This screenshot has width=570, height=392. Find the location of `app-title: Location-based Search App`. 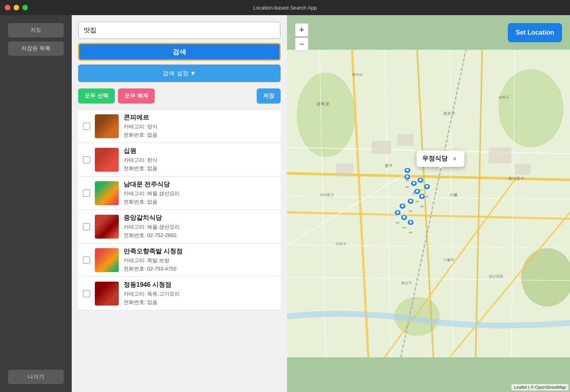

app-title: Location-based Search App is located at coordinates (285, 8).